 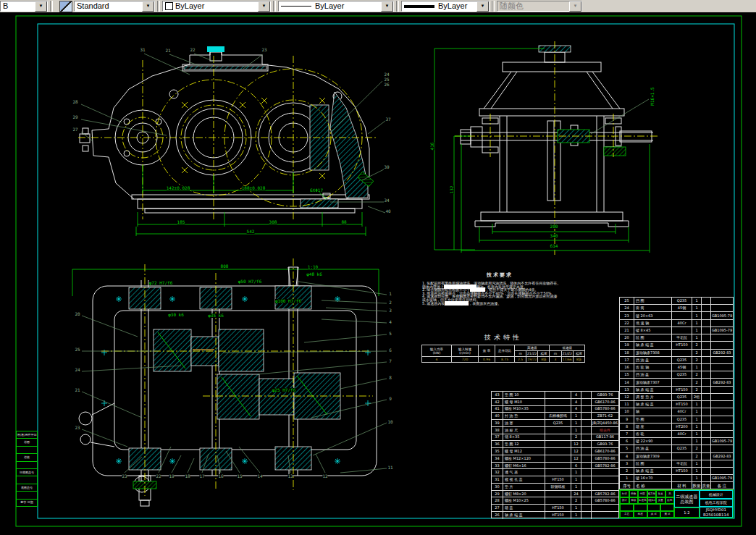 What do you see at coordinates (544, 354) in the screenshot?
I see `tech-h-g1: 精度` at bounding box center [544, 354].